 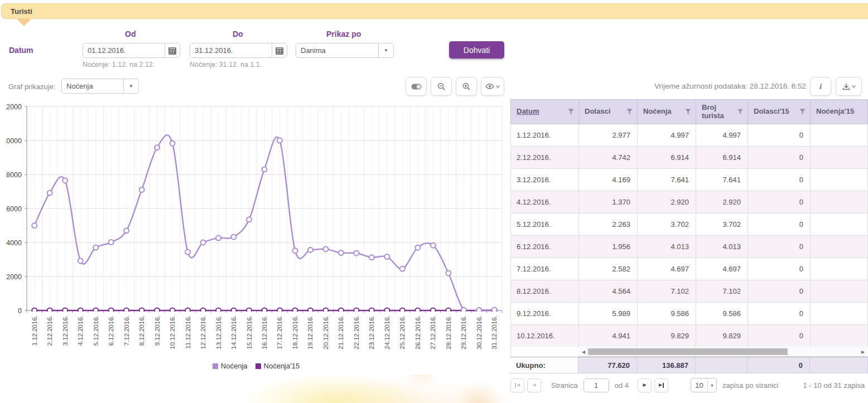 I want to click on table-row: 6.12.2016.1.9564.0134.0130, so click(x=689, y=247).